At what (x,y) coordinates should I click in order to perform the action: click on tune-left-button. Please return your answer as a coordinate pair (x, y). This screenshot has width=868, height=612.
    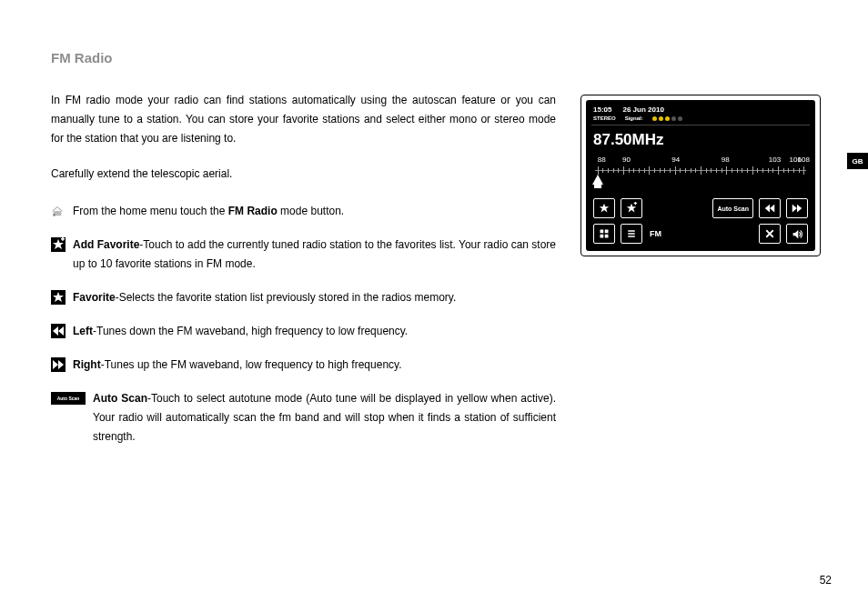
    Looking at the image, I should click on (770, 208).